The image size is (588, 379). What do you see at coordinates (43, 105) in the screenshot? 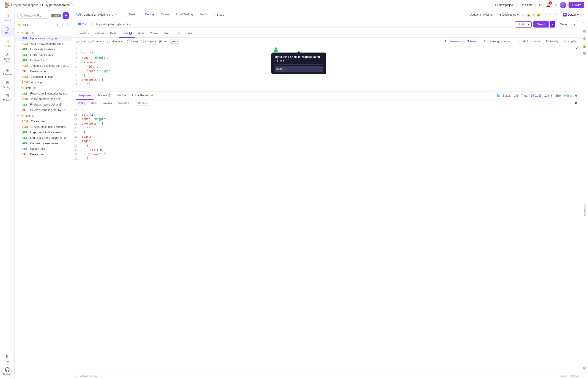
I see `api-item-find-order: GET Find purchase order by ID` at bounding box center [43, 105].